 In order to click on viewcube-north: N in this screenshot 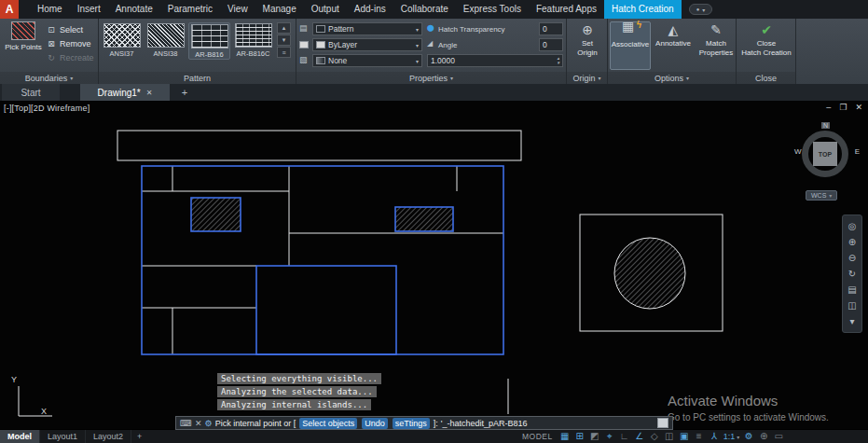, I will do `click(826, 125)`.